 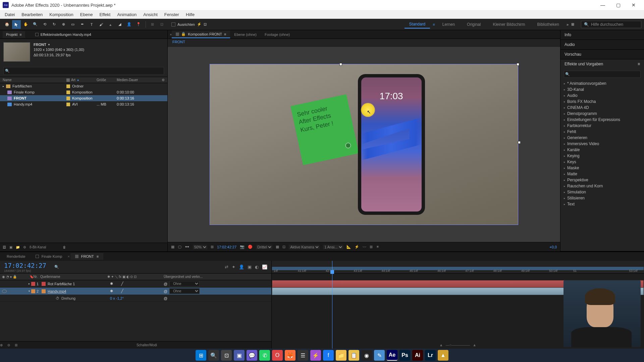 What do you see at coordinates (152, 24) in the screenshot?
I see `local-axis-icon: ⊞` at bounding box center [152, 24].